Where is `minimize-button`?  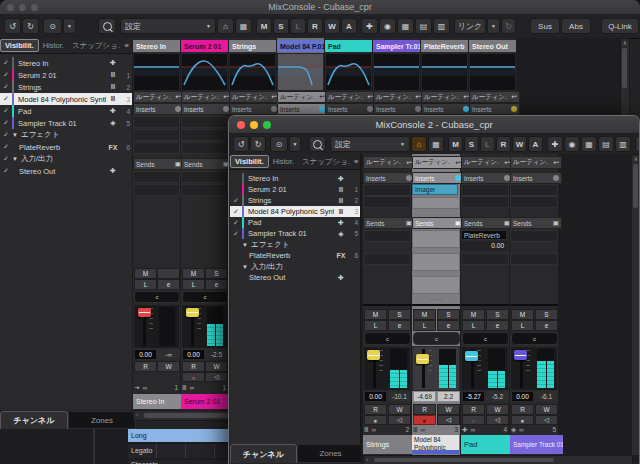 minimize-button is located at coordinates (22, 8).